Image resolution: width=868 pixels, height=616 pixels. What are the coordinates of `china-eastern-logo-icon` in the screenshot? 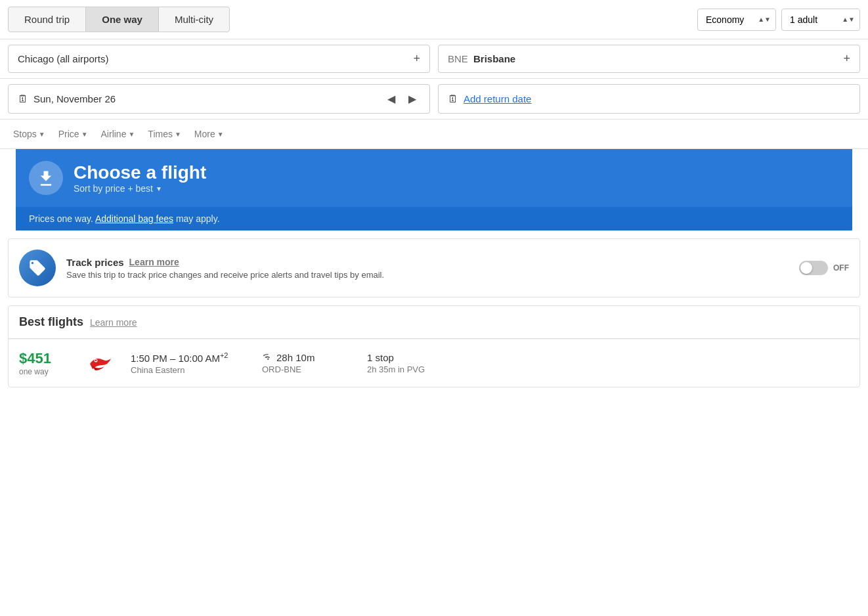 It's located at (101, 363).